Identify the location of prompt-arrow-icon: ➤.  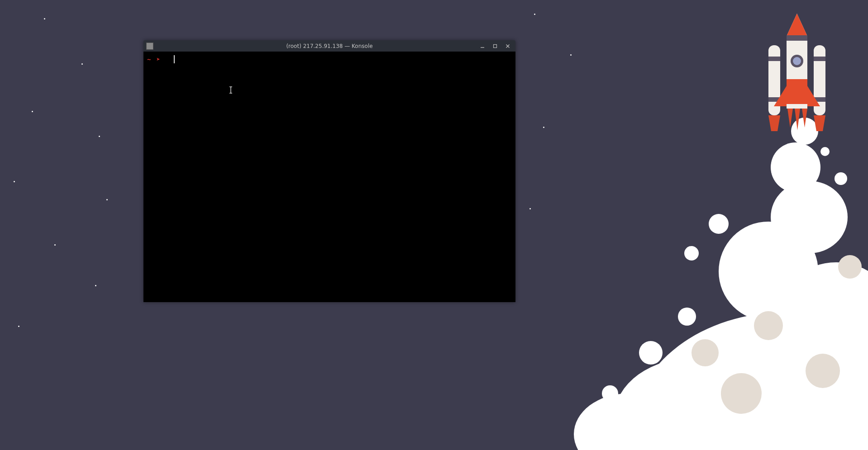
(158, 59).